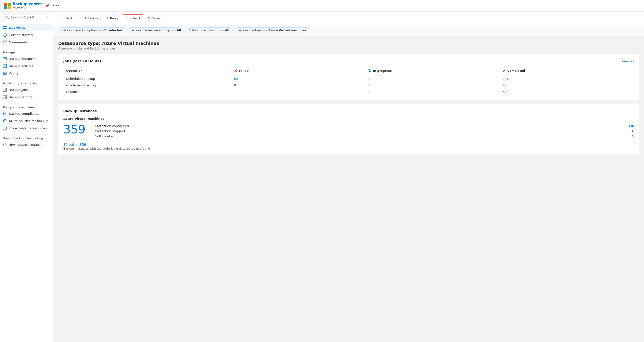 This screenshot has height=342, width=644. What do you see at coordinates (5, 114) in the screenshot?
I see `backup-compliance-icon` at bounding box center [5, 114].